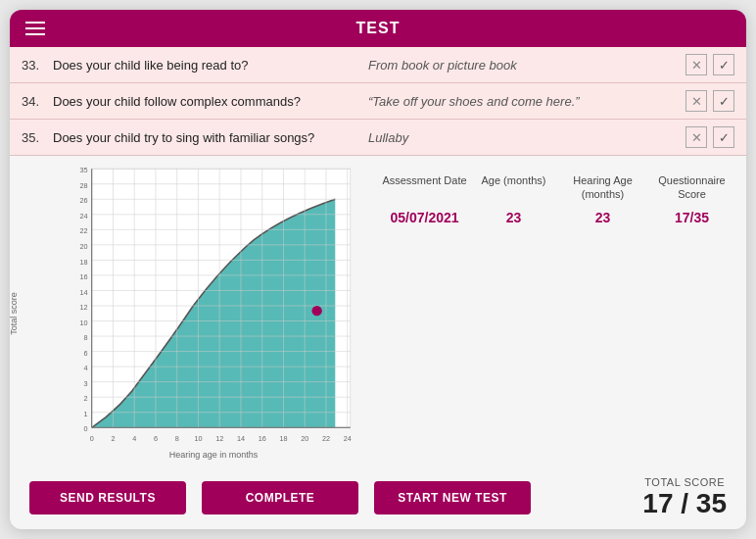  Describe the element at coordinates (696, 101) in the screenshot. I see `question-34-x-btn: ✕` at that location.